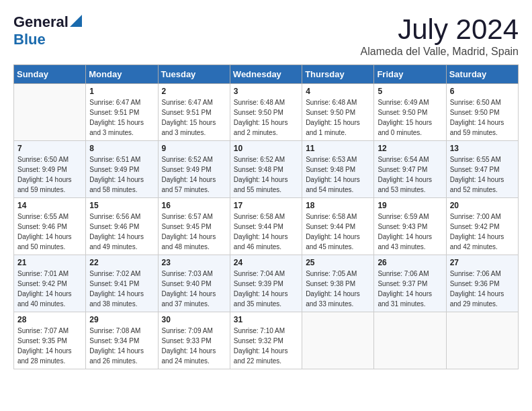  I want to click on day-info: Sunrise: 6:50 AMSunset: 9:50 PMDaylight:…, so click(482, 118).